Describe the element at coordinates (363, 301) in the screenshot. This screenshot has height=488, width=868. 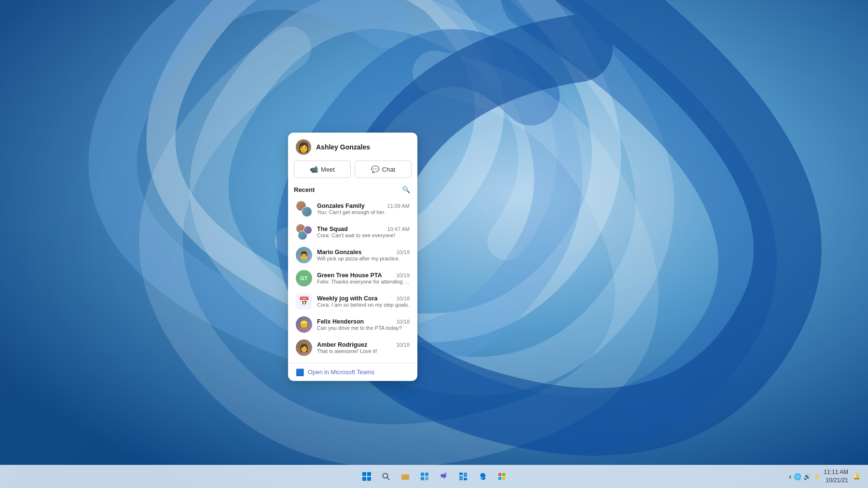
I see `weekly-jog-info: Weekly jog with Cora 10/18 Cora: I am so…` at that location.